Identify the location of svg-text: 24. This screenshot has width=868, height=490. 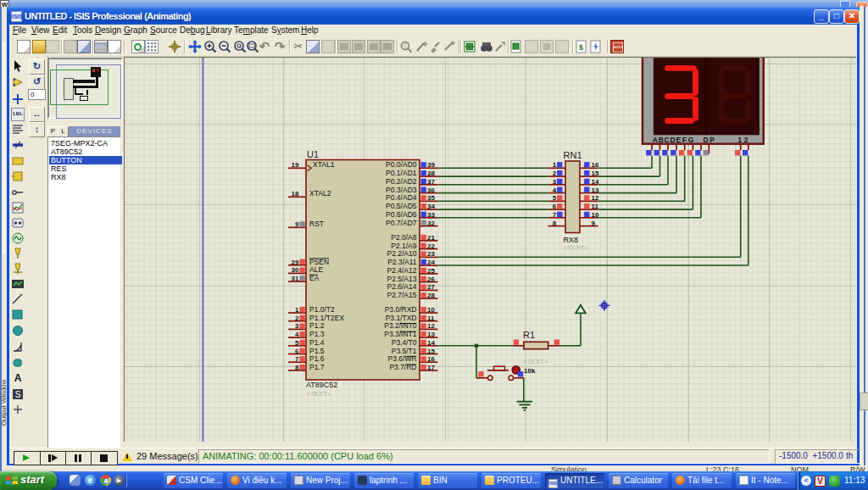
(431, 263).